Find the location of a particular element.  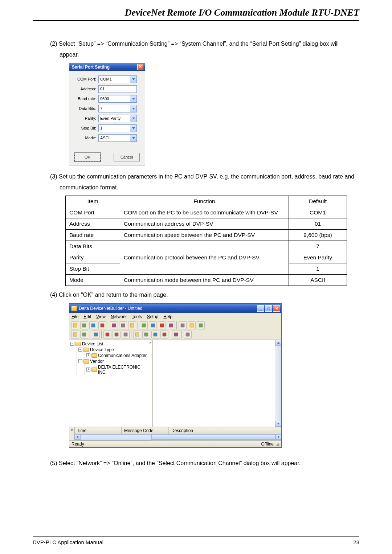

canvas-area is located at coordinates (217, 383).